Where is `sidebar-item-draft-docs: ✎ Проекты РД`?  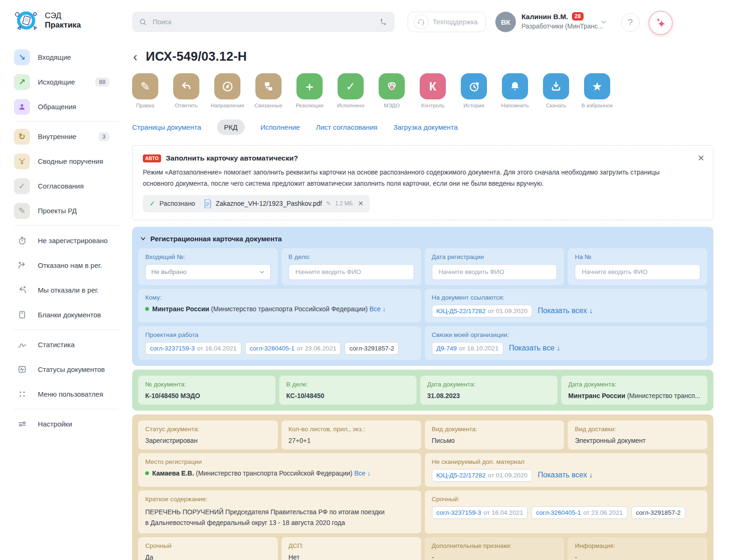 sidebar-item-draft-docs: ✎ Проекты РД is located at coordinates (63, 211).